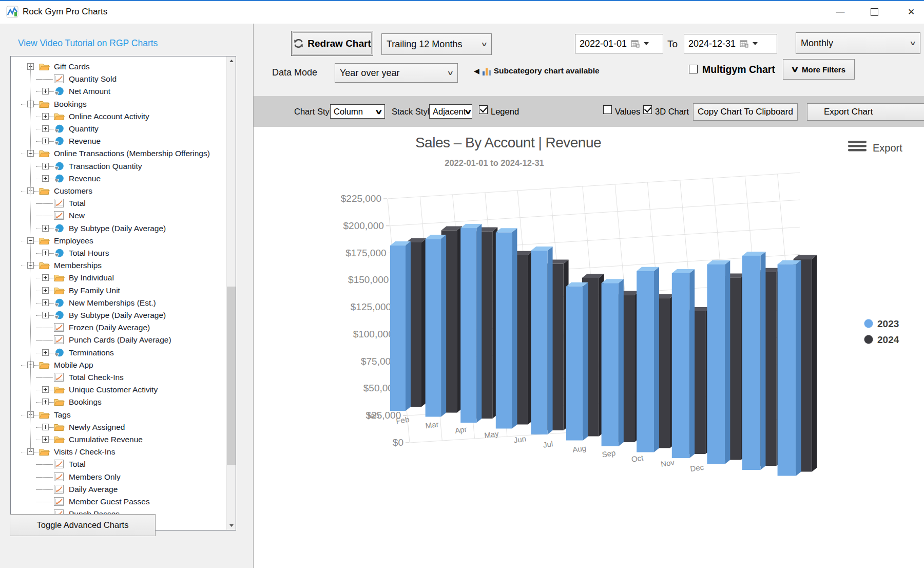 The width and height of the screenshot is (924, 568). What do you see at coordinates (332, 43) in the screenshot?
I see `redraw-chart-button: Redraw Chart` at bounding box center [332, 43].